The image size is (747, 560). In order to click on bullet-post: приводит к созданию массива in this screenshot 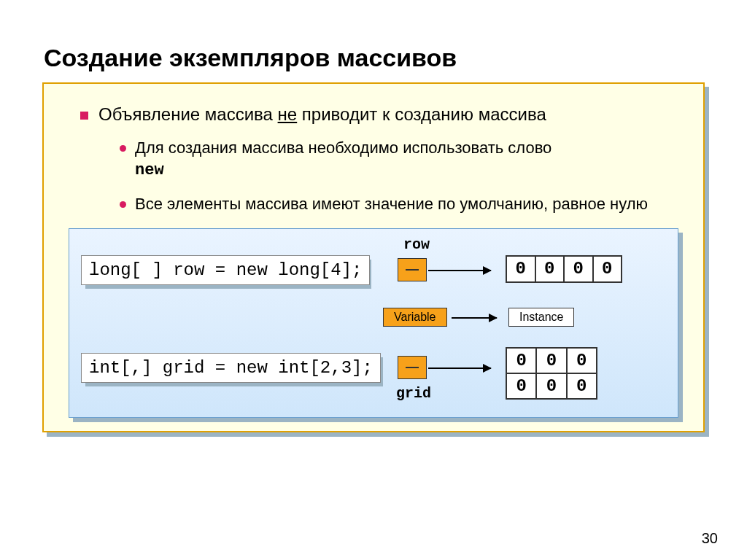, I will do `click(422, 114)`.